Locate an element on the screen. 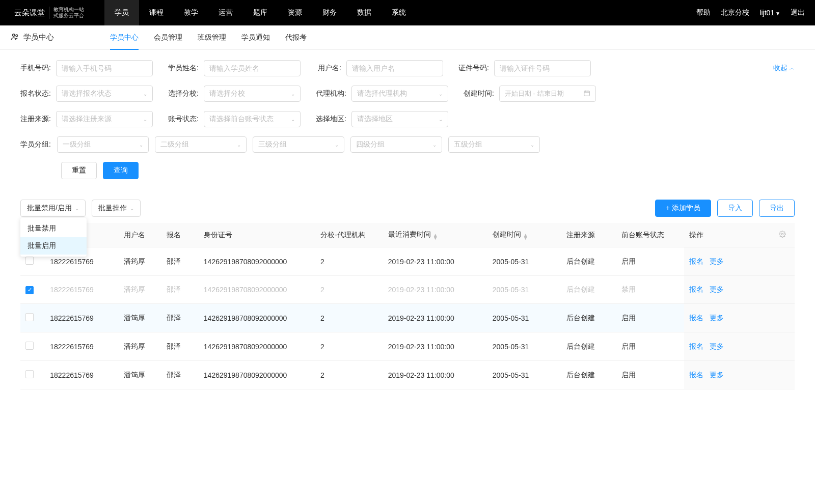  reg-source-label: 注册来源: is located at coordinates (36, 119).